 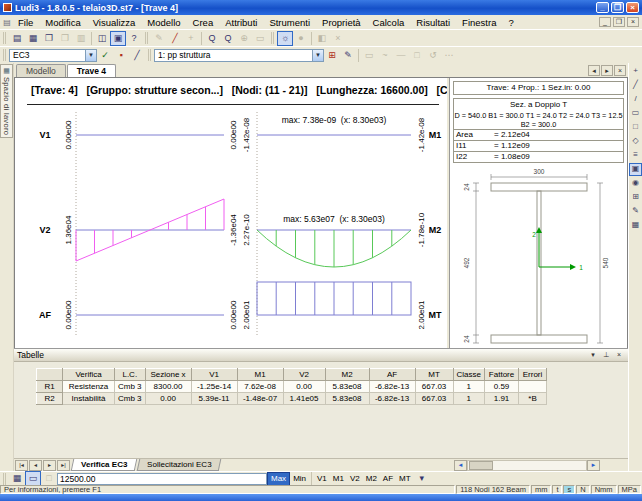 I want to click on unit-moment: Nmm, so click(x=604, y=490).